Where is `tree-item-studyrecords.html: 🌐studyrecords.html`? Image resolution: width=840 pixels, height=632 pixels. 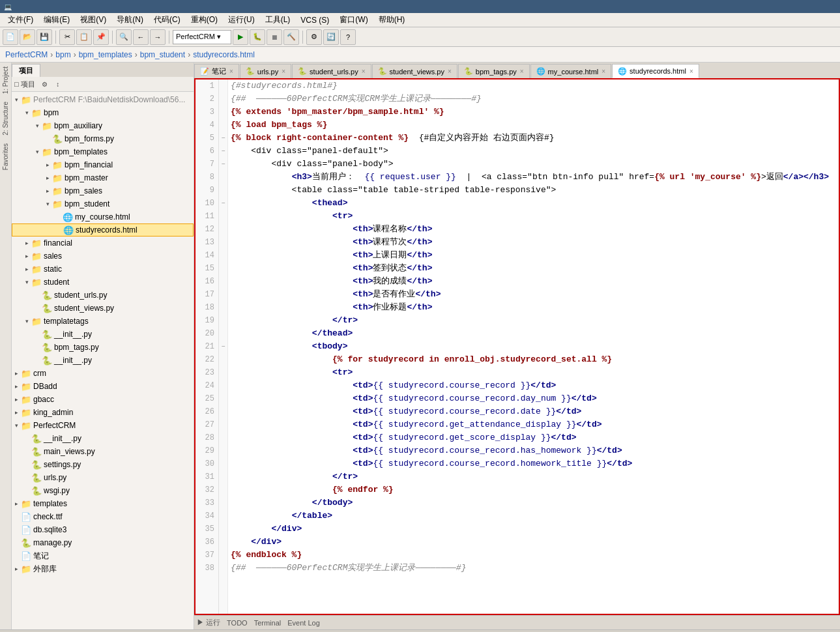 tree-item-studyrecords.html: 🌐studyrecords.html is located at coordinates (103, 230).